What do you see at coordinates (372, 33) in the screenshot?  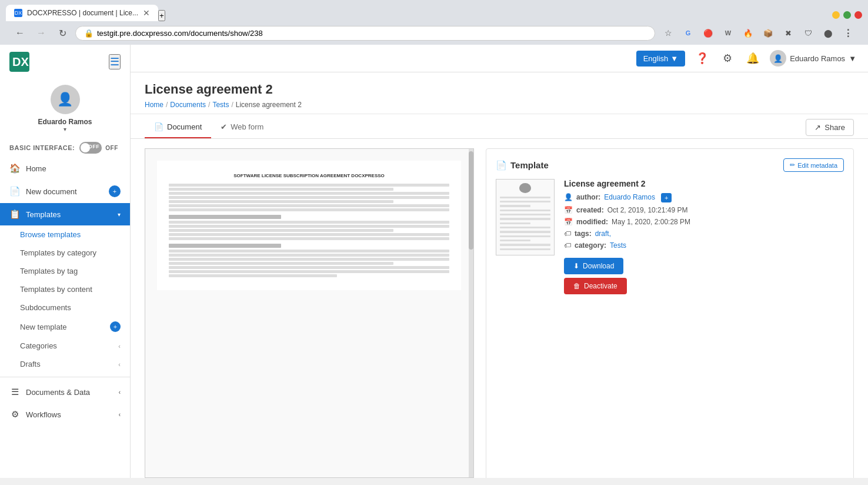 I see `address-input` at bounding box center [372, 33].